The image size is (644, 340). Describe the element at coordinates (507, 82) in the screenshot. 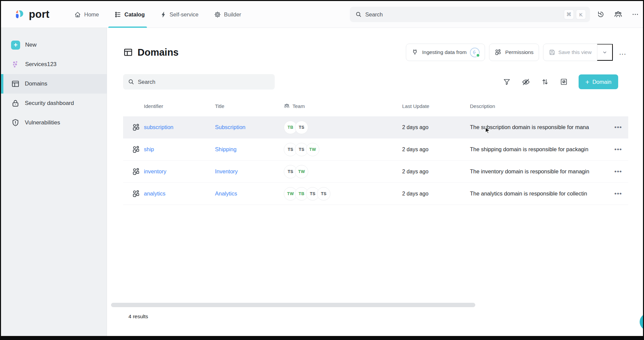

I see `filter-icon` at that location.